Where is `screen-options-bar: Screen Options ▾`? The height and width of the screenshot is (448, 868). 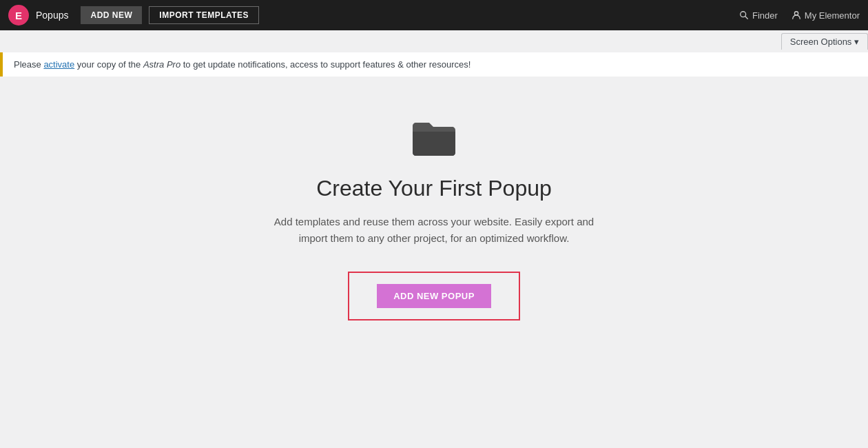 screen-options-bar: Screen Options ▾ is located at coordinates (434, 41).